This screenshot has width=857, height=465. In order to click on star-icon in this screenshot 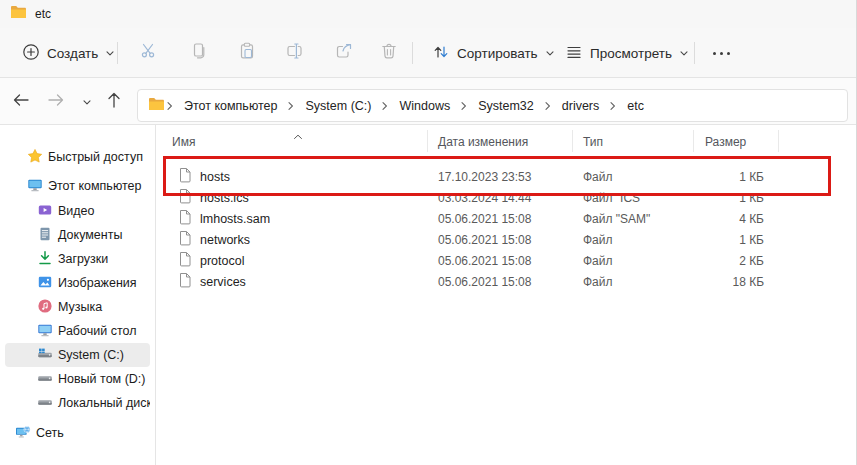, I will do `click(35, 158)`.